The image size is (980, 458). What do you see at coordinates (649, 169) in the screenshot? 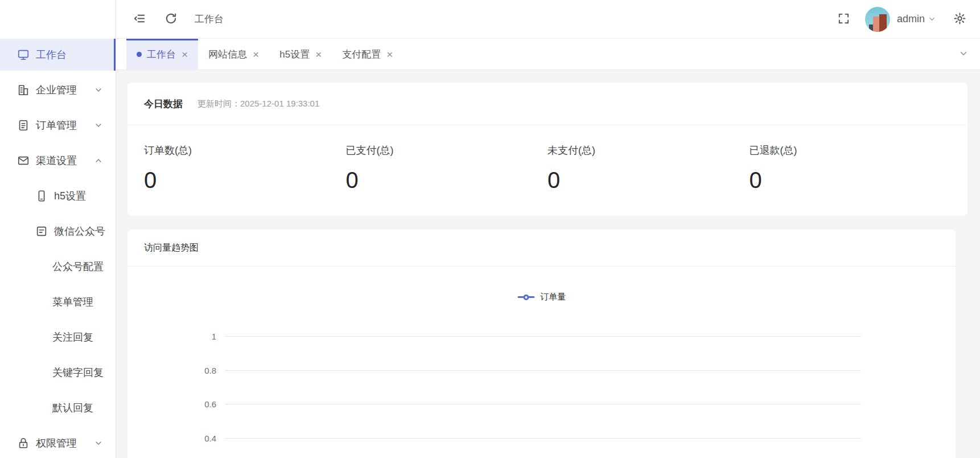
I see `stat-item: 未支付(总)0` at bounding box center [649, 169].